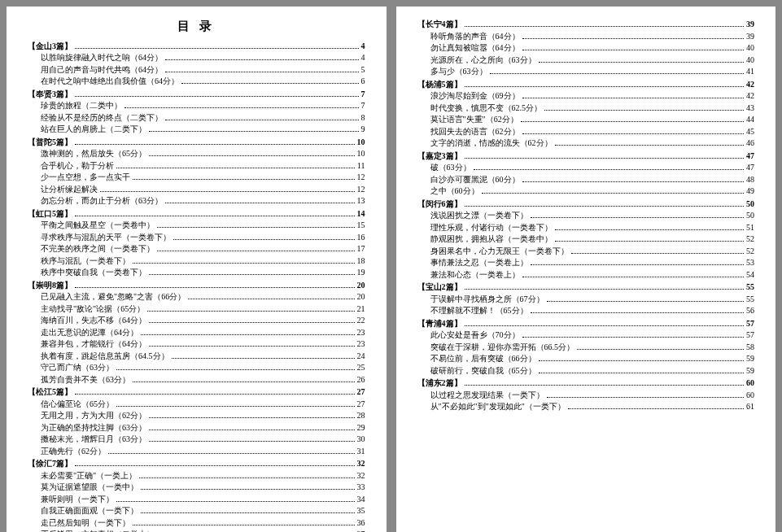 The height and width of the screenshot is (532, 782). I want to click on toc-entry: 在时代之响中雄绝出自我价值（64分）6, so click(197, 81).